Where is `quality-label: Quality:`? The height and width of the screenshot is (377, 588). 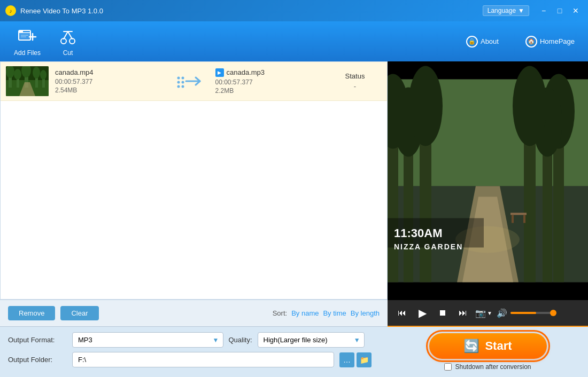 quality-label: Quality: is located at coordinates (241, 340).